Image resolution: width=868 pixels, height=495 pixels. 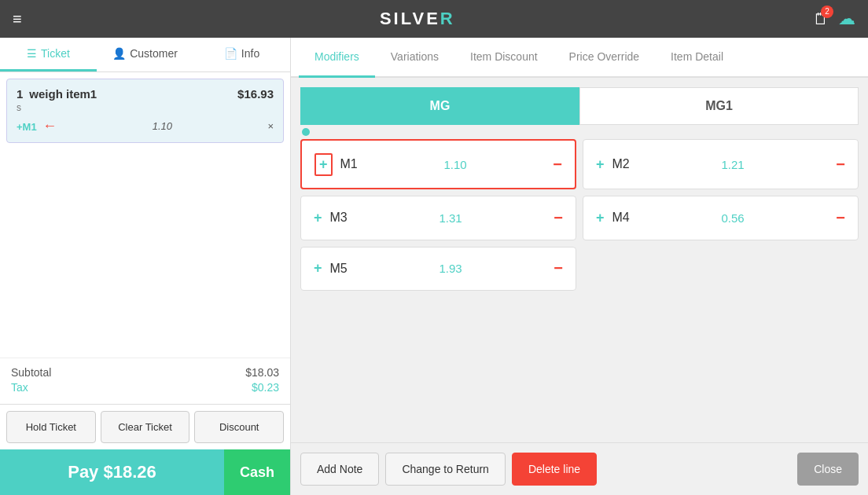 I want to click on modifier-m1-name: M1, so click(x=349, y=164).